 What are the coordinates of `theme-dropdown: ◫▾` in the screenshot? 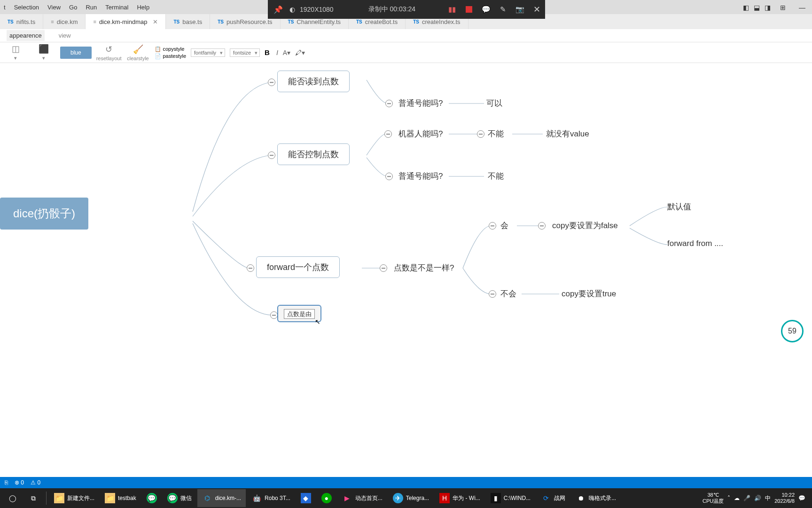 It's located at (16, 53).